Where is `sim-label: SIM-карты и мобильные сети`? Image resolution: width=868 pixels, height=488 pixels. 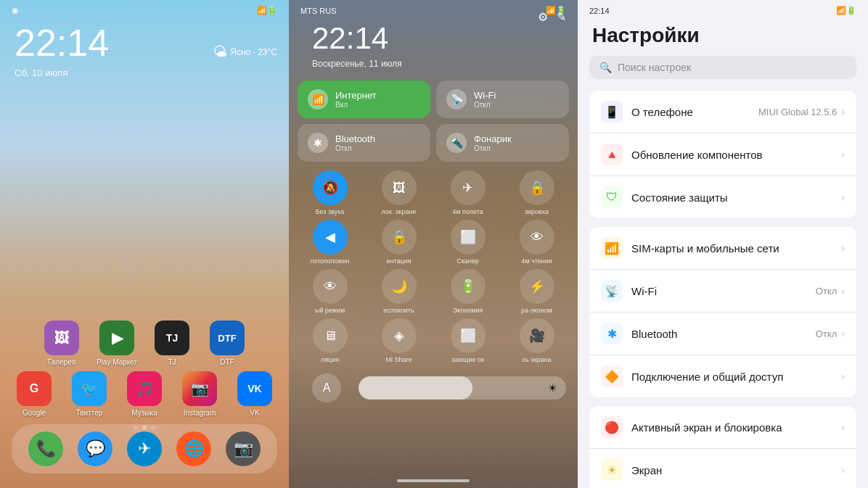
sim-label: SIM-карты и мобильные сети is located at coordinates (732, 248).